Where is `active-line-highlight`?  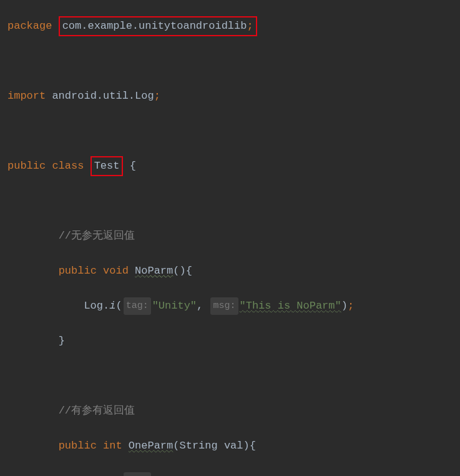
active-line-highlight is located at coordinates (233, 201).